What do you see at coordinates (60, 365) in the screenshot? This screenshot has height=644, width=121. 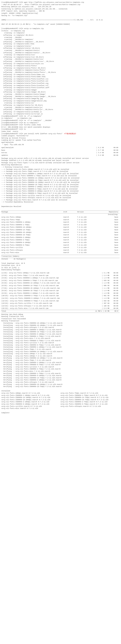 I see `step-line: Verifying : xorg-x11-fonts-ISO8859-9-75d…` at bounding box center [60, 365].